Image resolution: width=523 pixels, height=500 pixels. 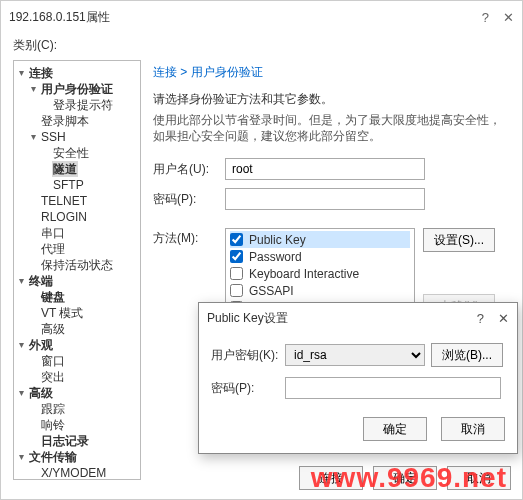 What do you see at coordinates (508, 18) in the screenshot?
I see `close-icon: ✕` at bounding box center [508, 18].